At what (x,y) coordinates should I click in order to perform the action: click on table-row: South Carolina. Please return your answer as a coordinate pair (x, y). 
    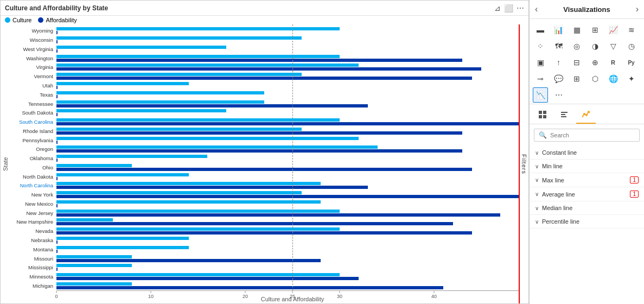
    Looking at the image, I should click on (269, 122).